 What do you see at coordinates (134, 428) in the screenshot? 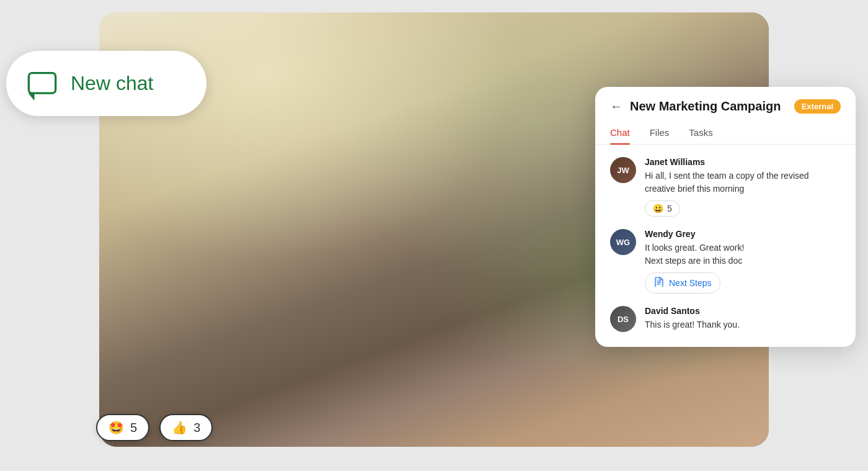
I see `emoji-count-star-eyes: 5` at bounding box center [134, 428].